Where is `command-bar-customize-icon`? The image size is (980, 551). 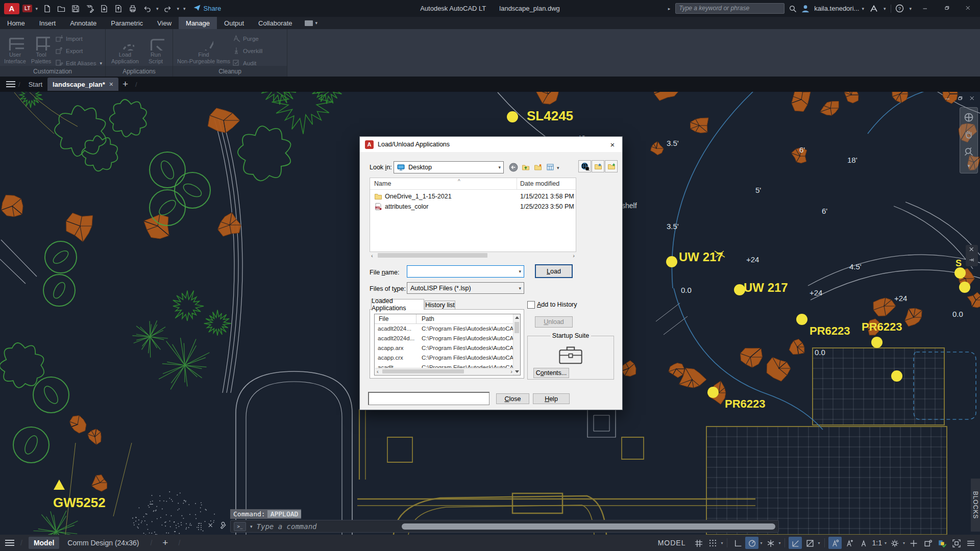 command-bar-customize-icon is located at coordinates (224, 527).